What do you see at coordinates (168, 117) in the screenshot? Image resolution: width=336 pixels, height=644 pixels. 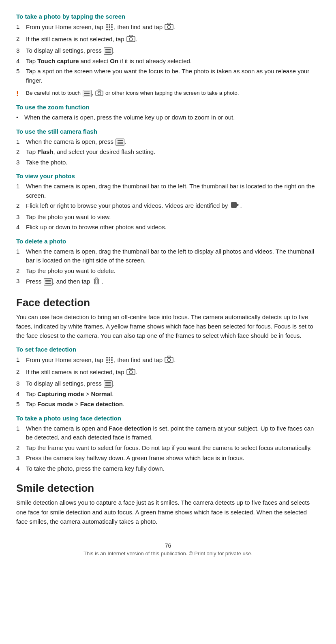 I see `bullet-list-zoom: • When the camera is open, press the vol…` at bounding box center [168, 117].